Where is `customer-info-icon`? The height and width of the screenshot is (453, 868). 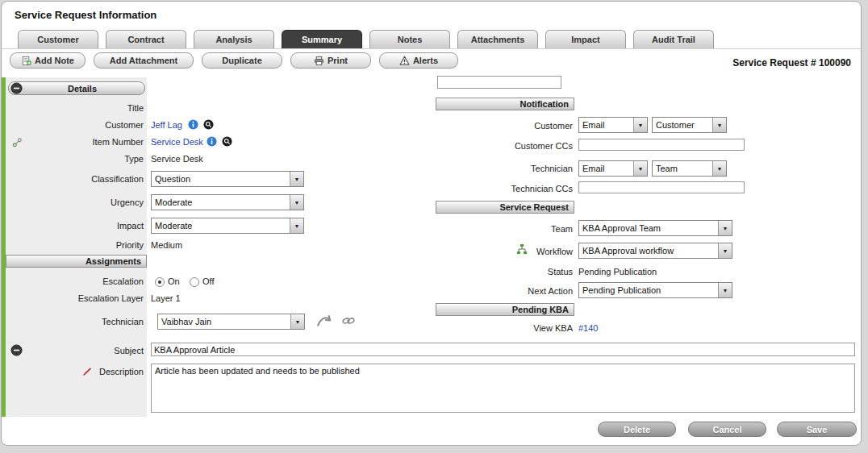 customer-info-icon is located at coordinates (194, 124).